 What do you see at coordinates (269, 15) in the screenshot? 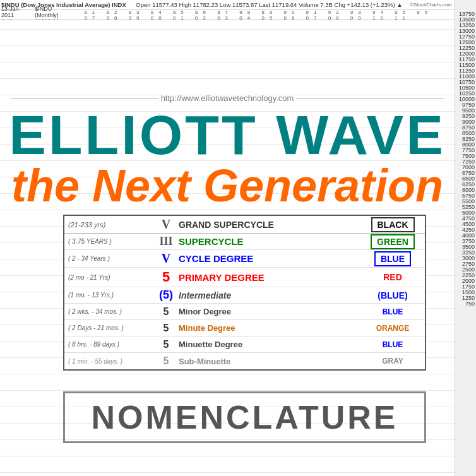
I see `date-labels: 81 82 83 84 85 86 87 88 89 90 91 92 93 9…` at bounding box center [269, 15].